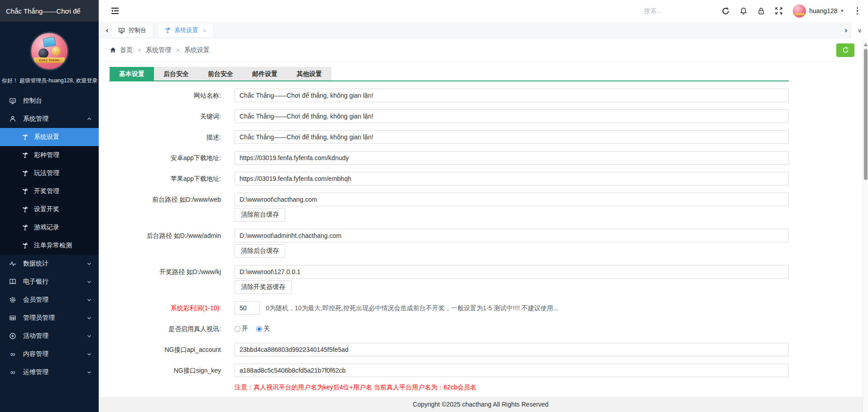  Describe the element at coordinates (165, 158) in the screenshot. I see `android-url-label: 安卓app下载地址:` at that location.